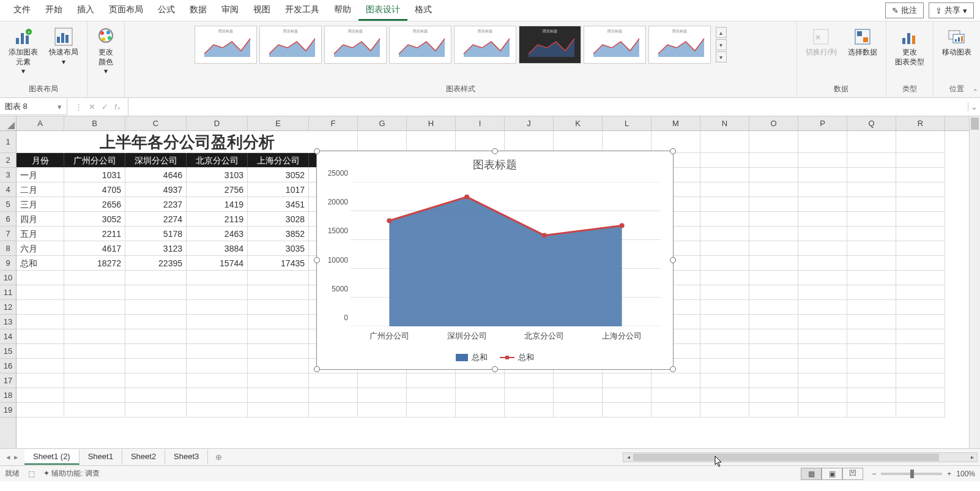 The width and height of the screenshot is (980, 491). What do you see at coordinates (420, 45) in the screenshot?
I see `chart-style-4: 图表标题` at bounding box center [420, 45].